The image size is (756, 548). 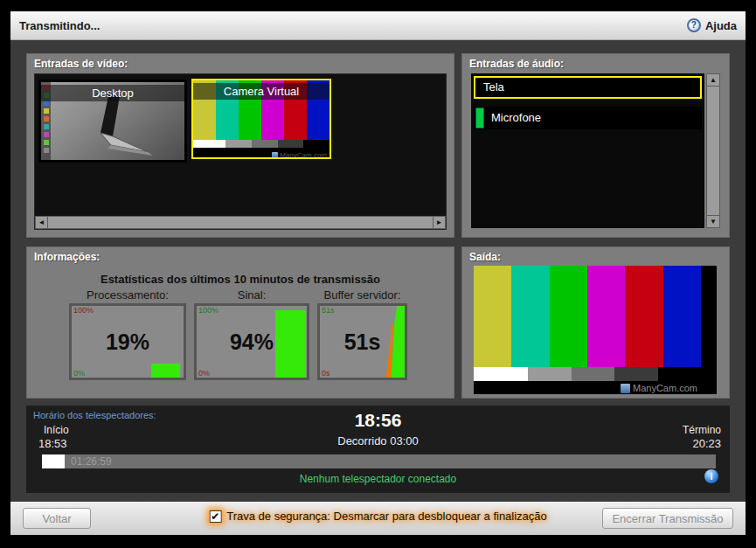 What do you see at coordinates (721, 26) in the screenshot?
I see `help-label: Ajuda` at bounding box center [721, 26].